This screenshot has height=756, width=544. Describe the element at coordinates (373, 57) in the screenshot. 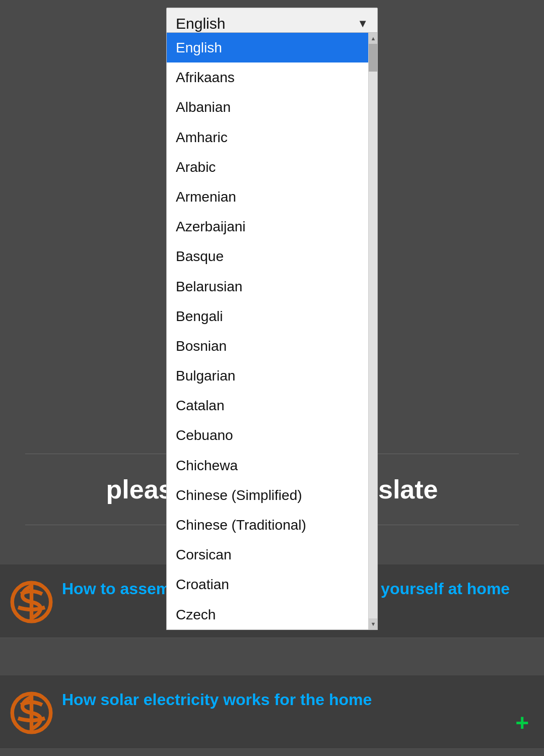

I see `scrollbar-thumb` at that location.